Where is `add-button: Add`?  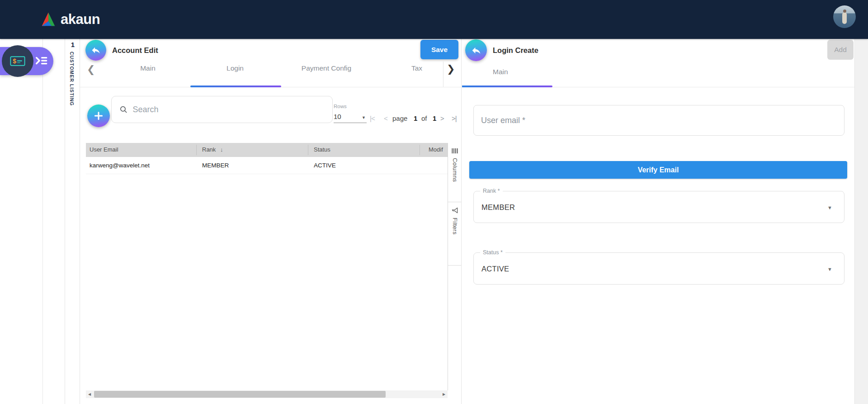 add-button: Add is located at coordinates (840, 50).